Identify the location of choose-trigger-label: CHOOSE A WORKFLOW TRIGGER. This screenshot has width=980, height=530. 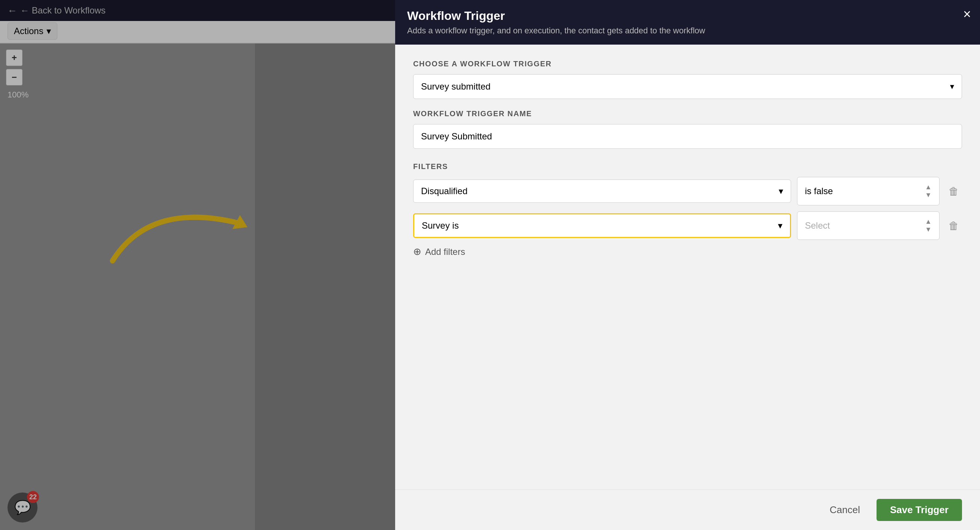
(688, 64).